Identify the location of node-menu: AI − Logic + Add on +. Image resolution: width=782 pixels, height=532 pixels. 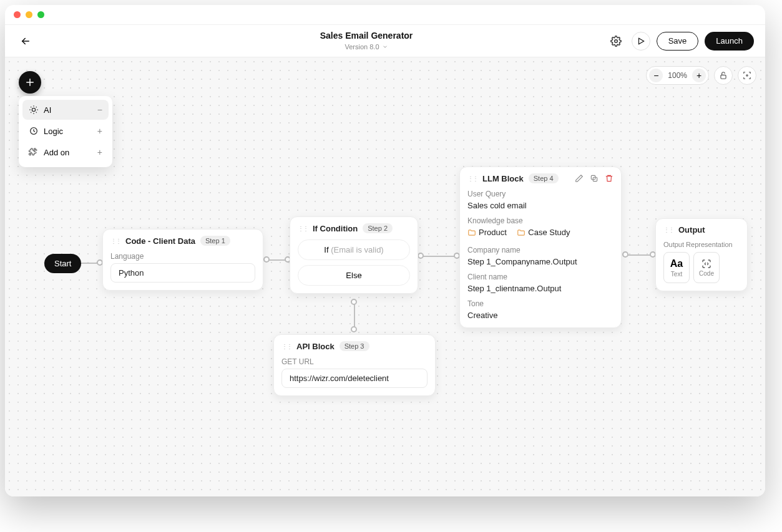
(66, 132).